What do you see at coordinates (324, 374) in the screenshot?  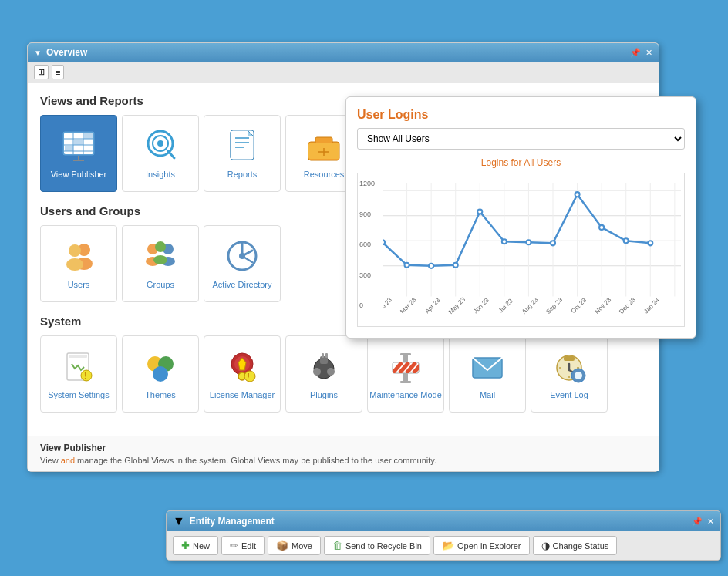 I see `plugins-item: Plugins` at bounding box center [324, 374].